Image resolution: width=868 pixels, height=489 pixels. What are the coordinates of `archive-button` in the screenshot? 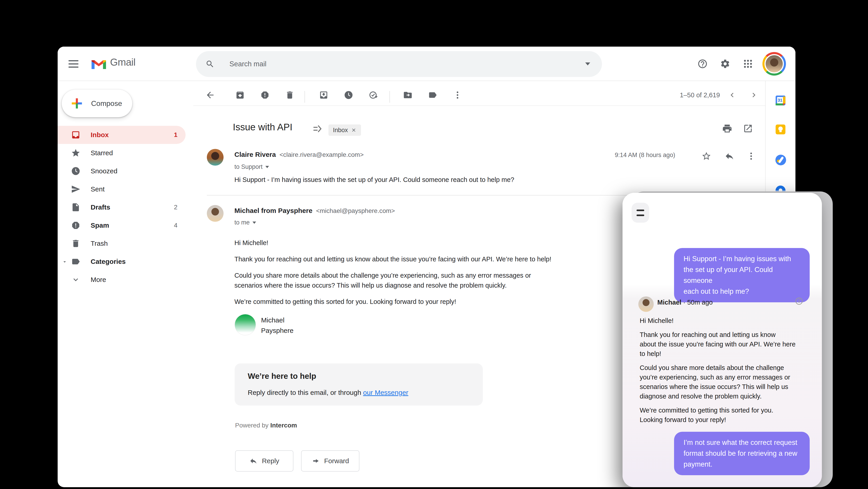 It's located at (240, 95).